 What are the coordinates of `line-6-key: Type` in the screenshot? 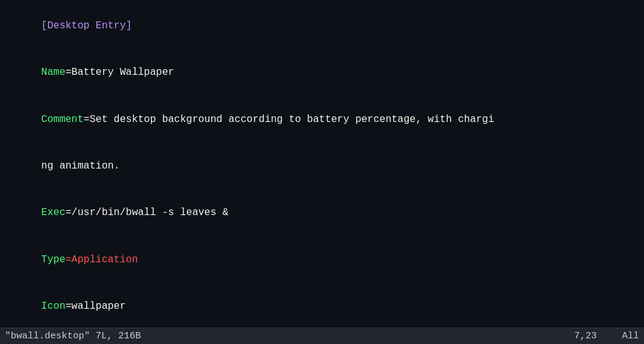 It's located at (53, 260).